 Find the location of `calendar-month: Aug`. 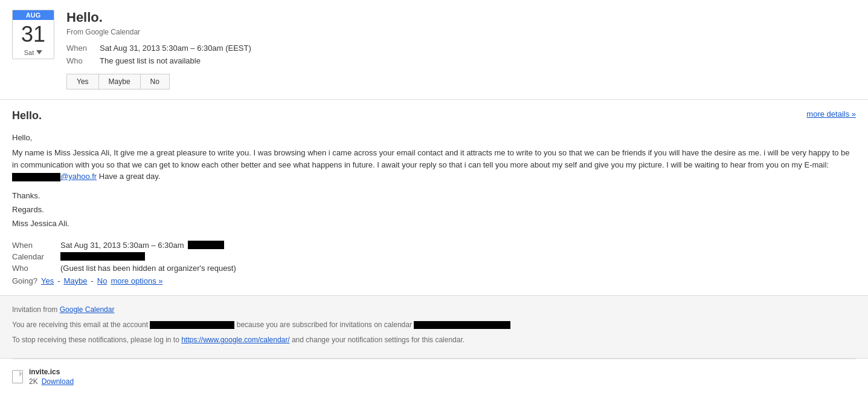

calendar-month: Aug is located at coordinates (33, 15).